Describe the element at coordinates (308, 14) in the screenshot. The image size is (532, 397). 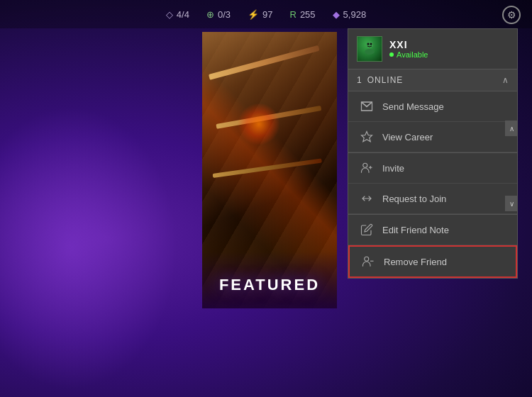
I see `radianite-value: 255` at that location.